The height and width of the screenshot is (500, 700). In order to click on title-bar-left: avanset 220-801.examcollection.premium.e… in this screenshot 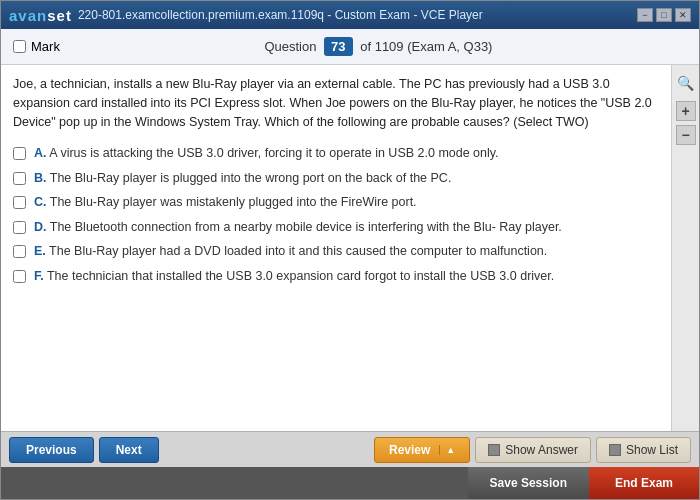, I will do `click(246, 16)`.